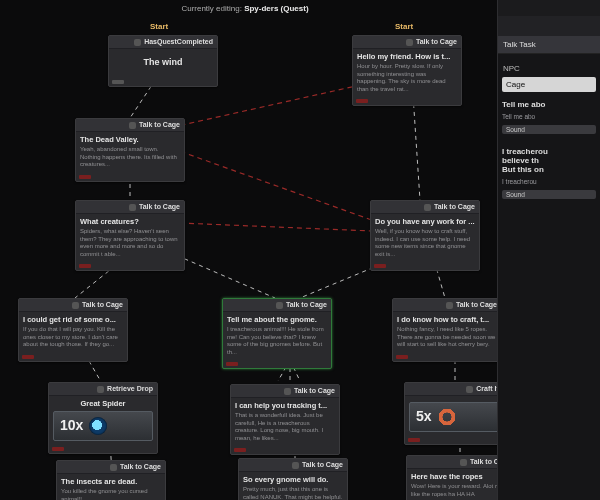 Image resolution: width=600 pixels, height=500 pixels. Describe the element at coordinates (520, 160) in the screenshot. I see `reply-sub1: believe th` at that location.